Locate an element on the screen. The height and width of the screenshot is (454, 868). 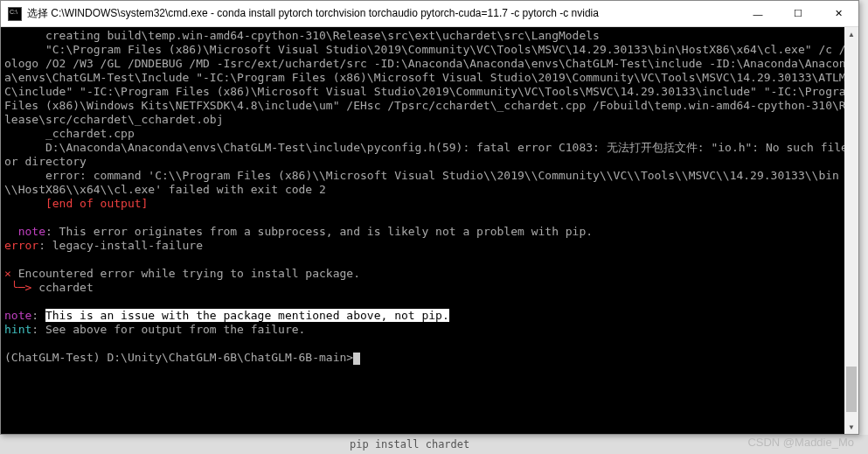
background-strip: pip install chardet is located at coordinates (434, 444).